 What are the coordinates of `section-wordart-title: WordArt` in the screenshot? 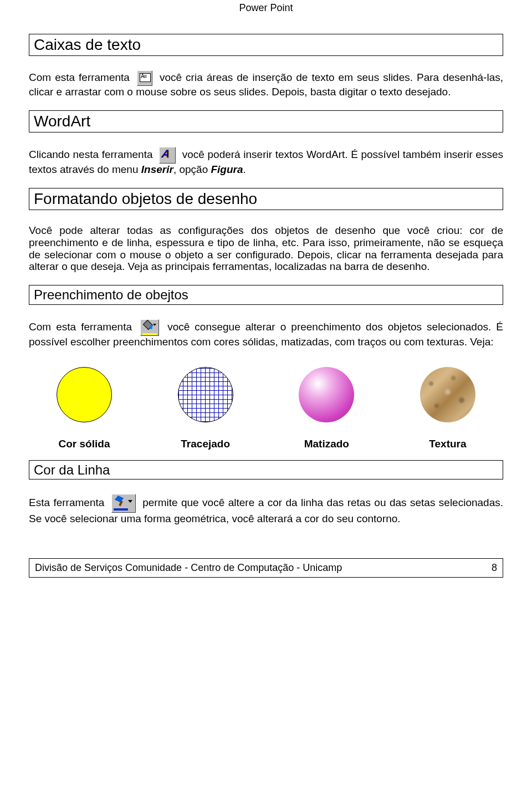 It's located at (266, 121).